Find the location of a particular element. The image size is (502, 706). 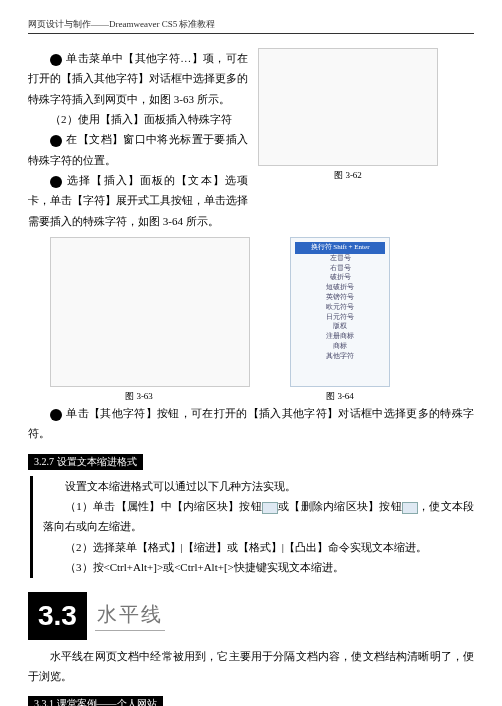

para: （2）使用【插入】面板插入特殊字符 is located at coordinates (138, 119).